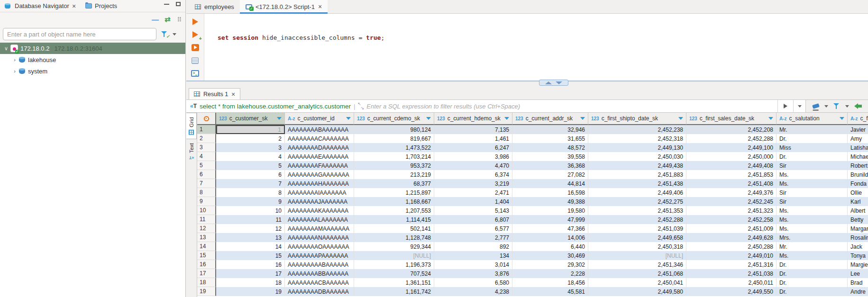  I want to click on grid-cell: Andre, so click(858, 292).